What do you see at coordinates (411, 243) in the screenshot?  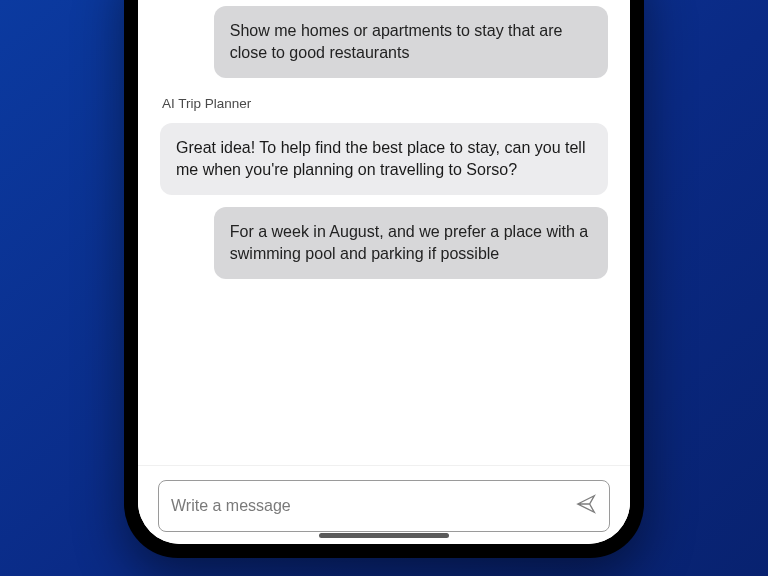 I see `message-user: For a week in August, and we prefer a pl…` at bounding box center [411, 243].